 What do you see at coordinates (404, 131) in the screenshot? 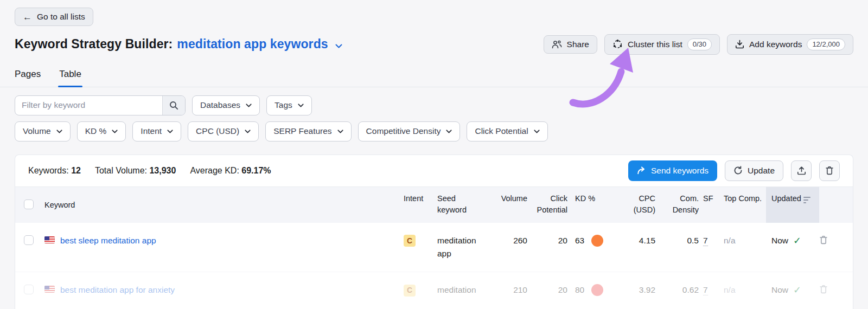
I see `competitive-density-filter-label: Competitive Density` at bounding box center [404, 131].